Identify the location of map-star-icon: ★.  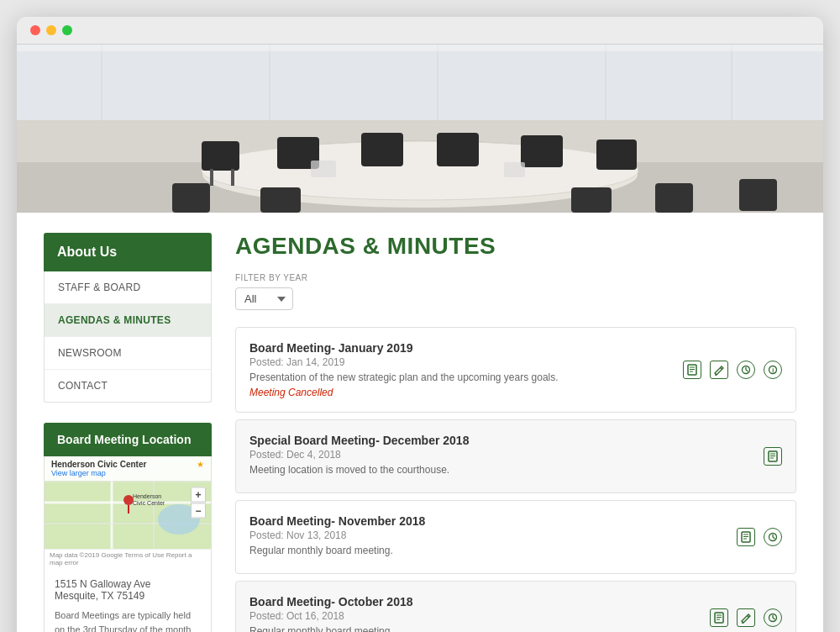
(200, 464).